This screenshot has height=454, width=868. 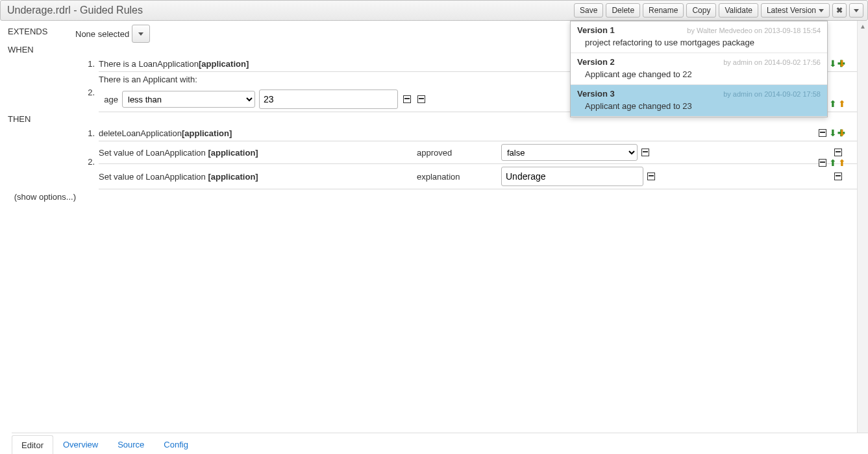 I want to click on version-meta: by Walter Medvedeo on 2013-09-18 15:54, so click(x=754, y=30).